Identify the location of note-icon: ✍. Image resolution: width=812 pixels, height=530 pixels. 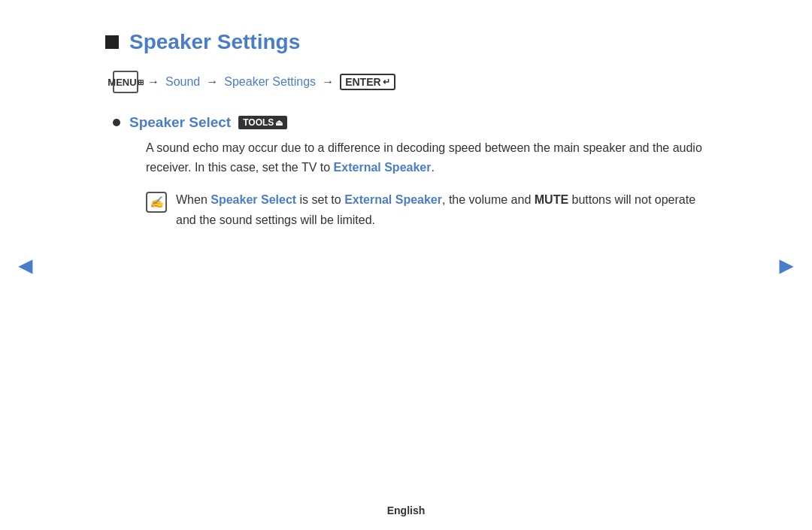
(156, 202).